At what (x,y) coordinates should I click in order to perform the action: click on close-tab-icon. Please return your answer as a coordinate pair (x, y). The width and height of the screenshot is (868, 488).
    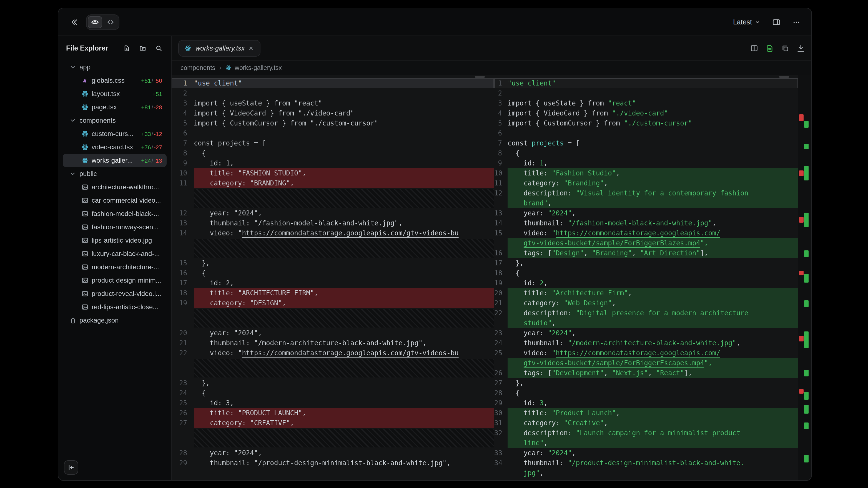
    Looking at the image, I should click on (251, 48).